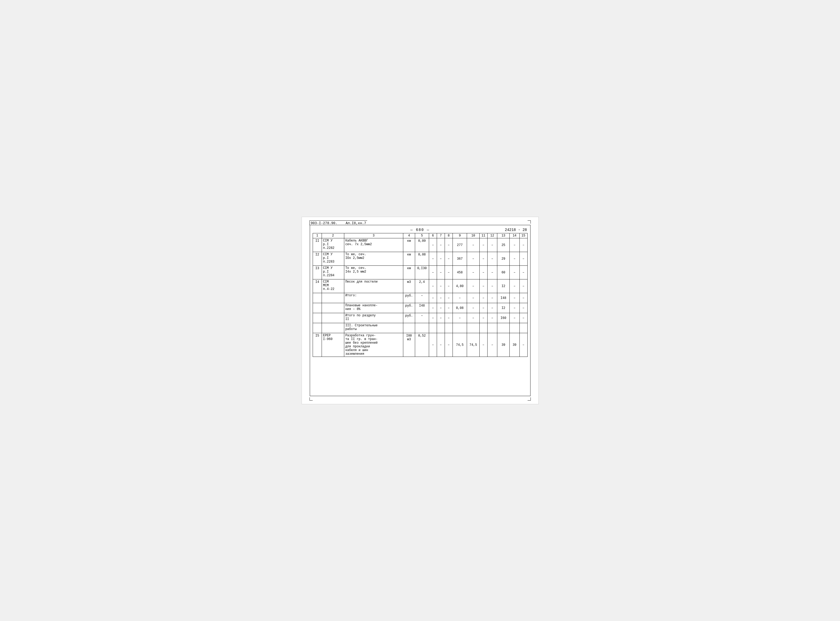 Image resolution: width=840 pixels, height=621 pixels. I want to click on cell-row7-col10, so click(473, 328).